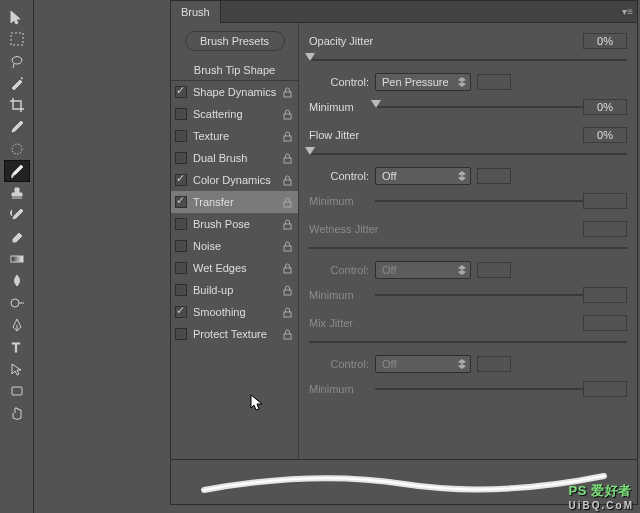 The height and width of the screenshot is (513, 640). Describe the element at coordinates (234, 202) in the screenshot. I see `option-row-transfer: Transfer` at that location.